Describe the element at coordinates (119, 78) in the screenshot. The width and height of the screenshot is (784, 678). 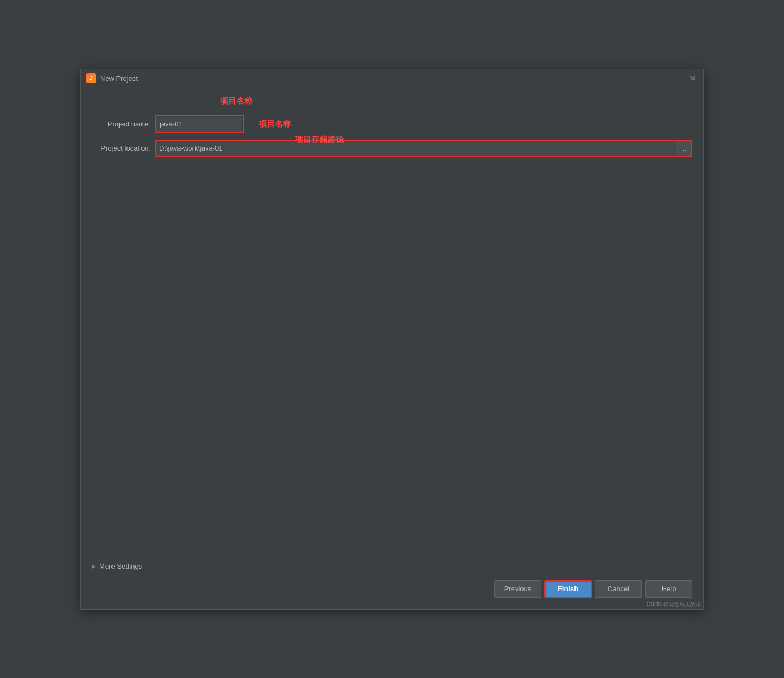
I see `dialog-title: New Project` at that location.